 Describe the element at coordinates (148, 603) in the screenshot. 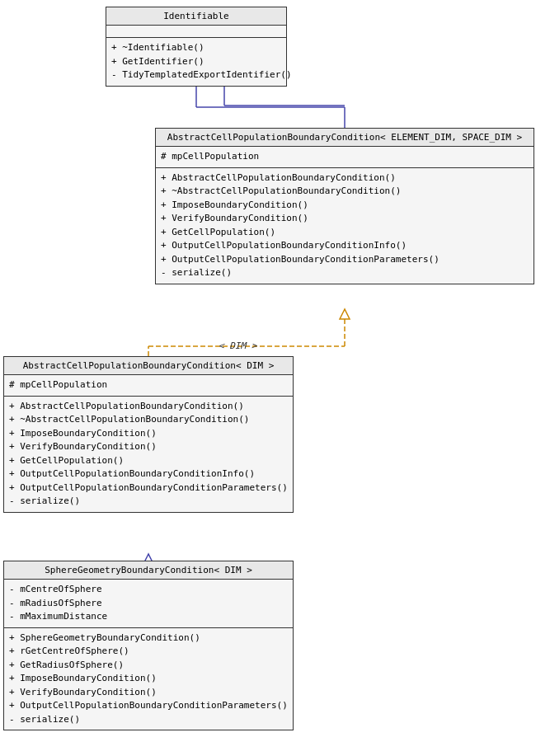

I see `sphere-field-2: - mRadiusOfSphere` at that location.